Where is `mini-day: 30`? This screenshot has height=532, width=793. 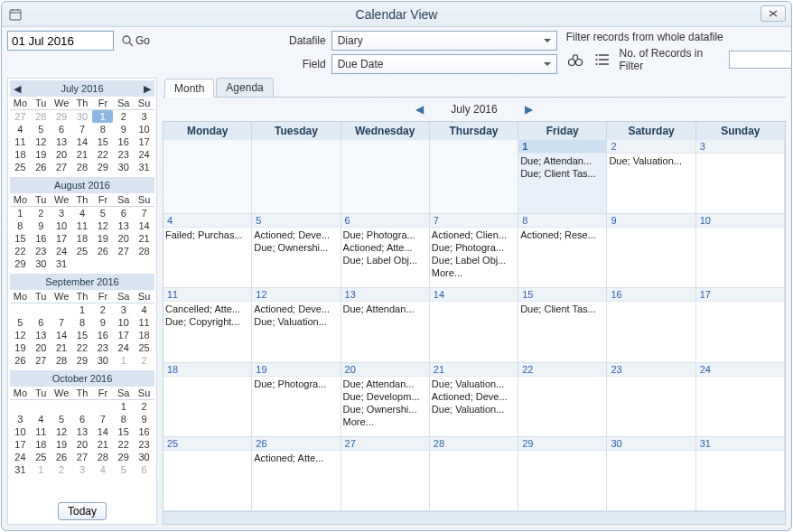 mini-day: 30 is located at coordinates (42, 264).